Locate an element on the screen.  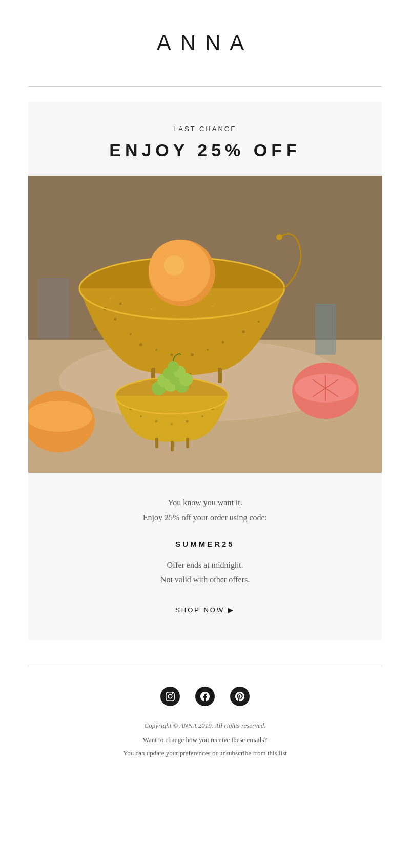
footer-links-prefix: You can is located at coordinates (134, 753).